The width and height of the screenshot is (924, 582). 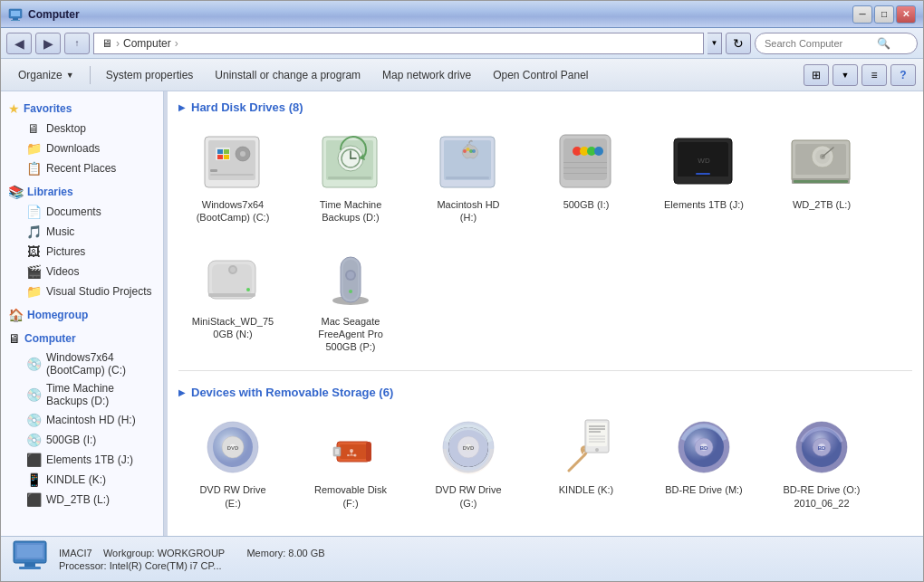 What do you see at coordinates (82, 168) in the screenshot?
I see `sidebar-item-recent-places: 📋 Recent Places` at bounding box center [82, 168].